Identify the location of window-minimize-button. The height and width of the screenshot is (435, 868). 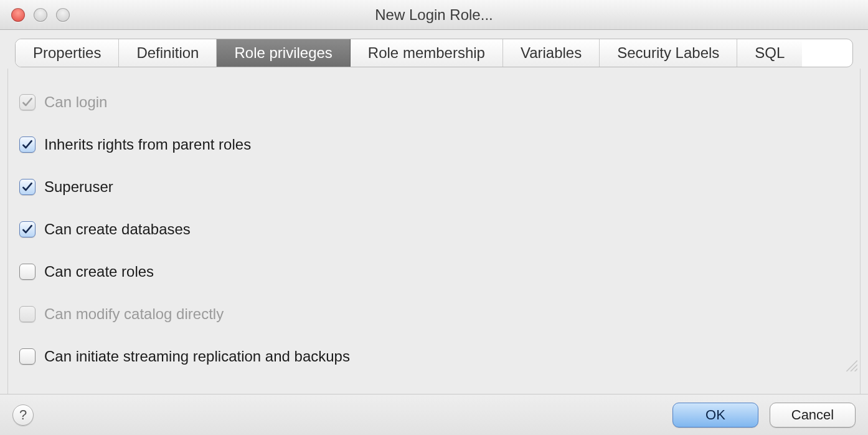
(40, 15).